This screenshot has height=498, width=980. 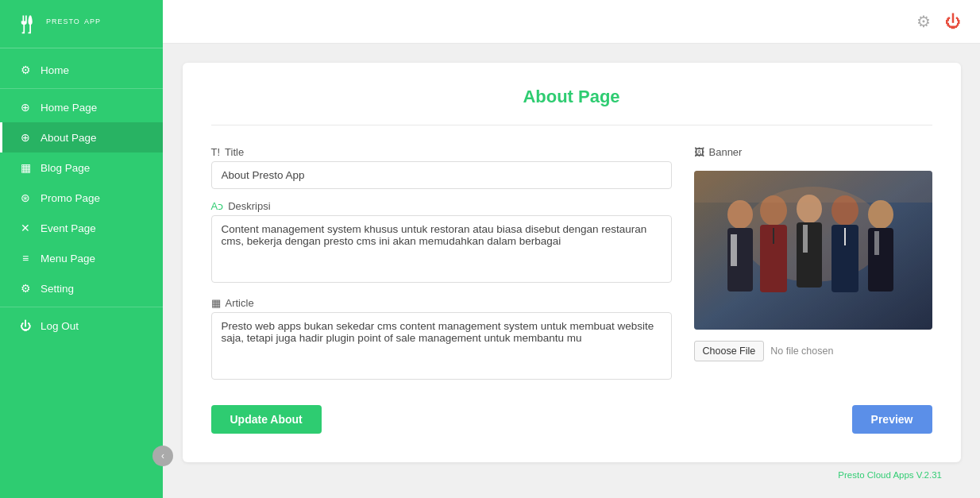 What do you see at coordinates (81, 70) in the screenshot?
I see `sidebar-item-home: ⚙ Home` at bounding box center [81, 70].